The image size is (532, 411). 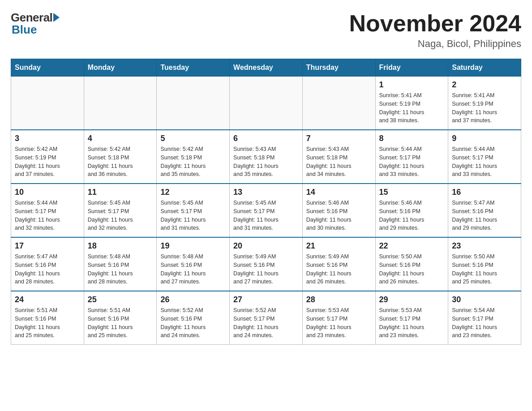 What do you see at coordinates (266, 30) in the screenshot?
I see `page-header: General Blue November 2024 Naga, Bicol, …` at bounding box center [266, 30].